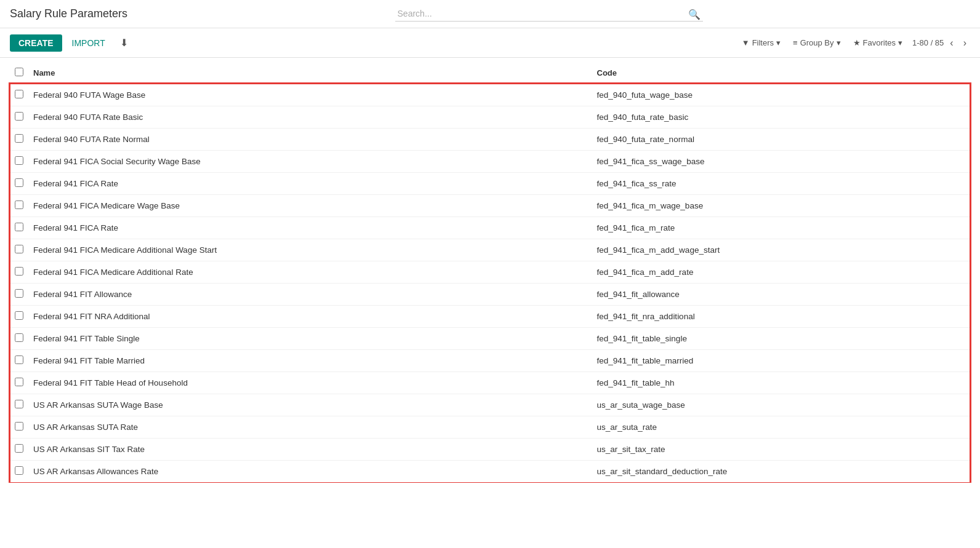  I want to click on col-header-code: Code, so click(781, 73).